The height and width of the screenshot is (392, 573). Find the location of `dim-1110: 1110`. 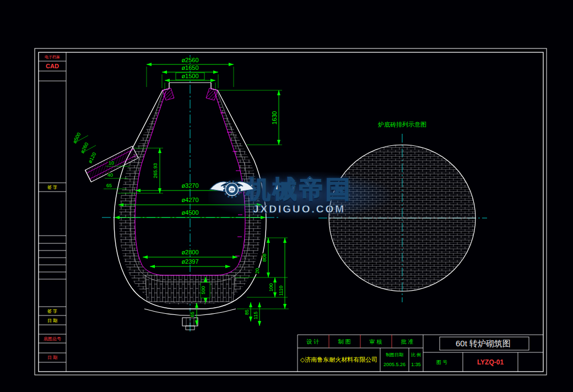

dim-1110: 1110 is located at coordinates (281, 291).